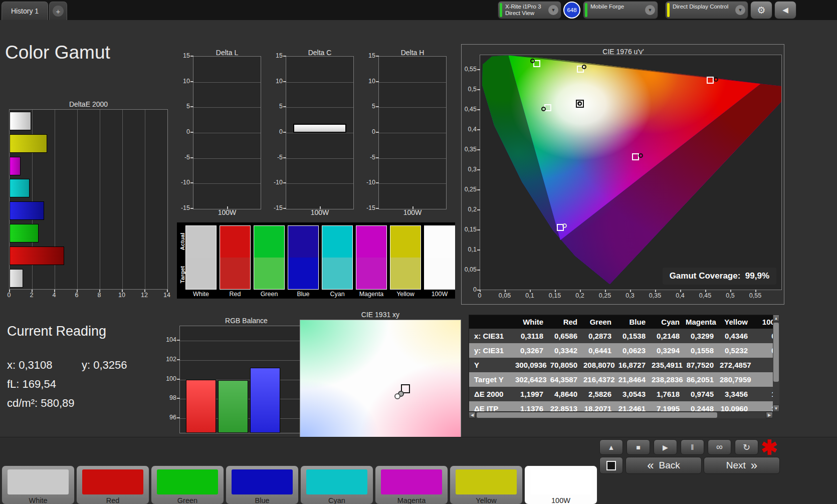 The image size is (837, 504). Describe the element at coordinates (58, 11) in the screenshot. I see `add-tab-button: +` at that location.